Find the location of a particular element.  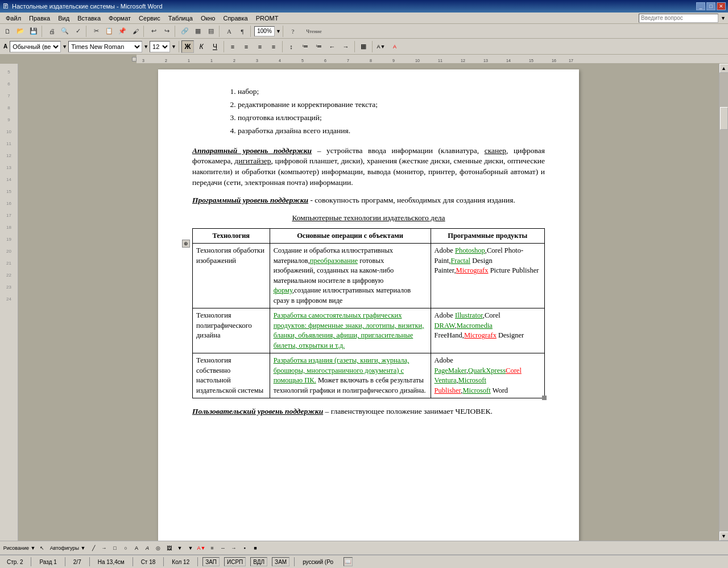

new-button: 🗋 is located at coordinates (7, 31).